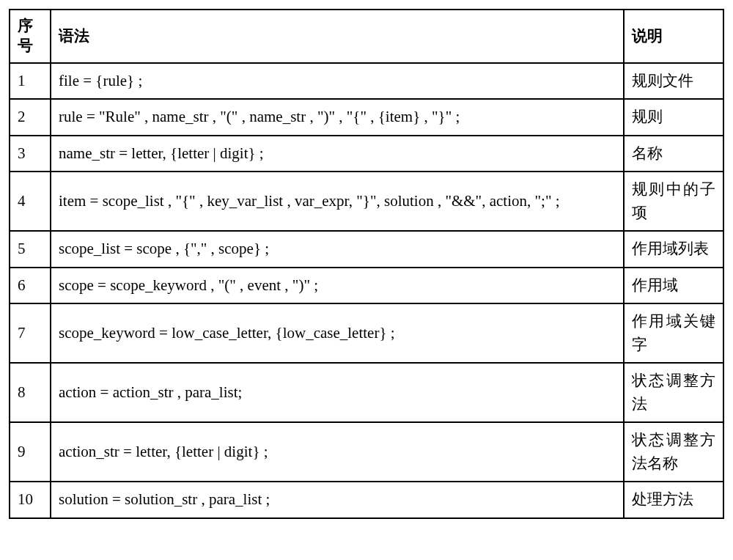 This screenshot has width=733, height=560. What do you see at coordinates (366, 249) in the screenshot?
I see `table-row: 5 scope_list = scope , {"," , scope} ; 作…` at bounding box center [366, 249].